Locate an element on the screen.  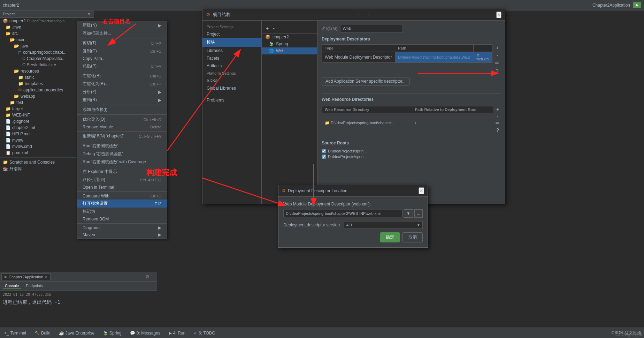
iml-label: chapter2.iml is located at coordinates (24, 128).